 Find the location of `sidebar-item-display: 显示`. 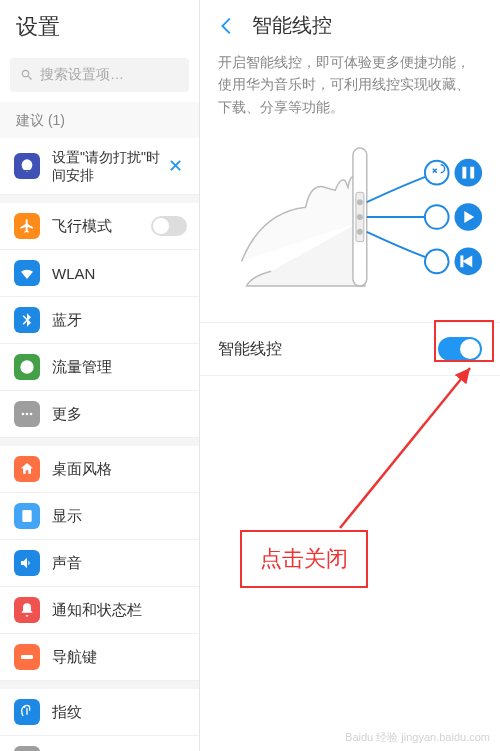

sidebar-item-display: 显示 is located at coordinates (100, 516).